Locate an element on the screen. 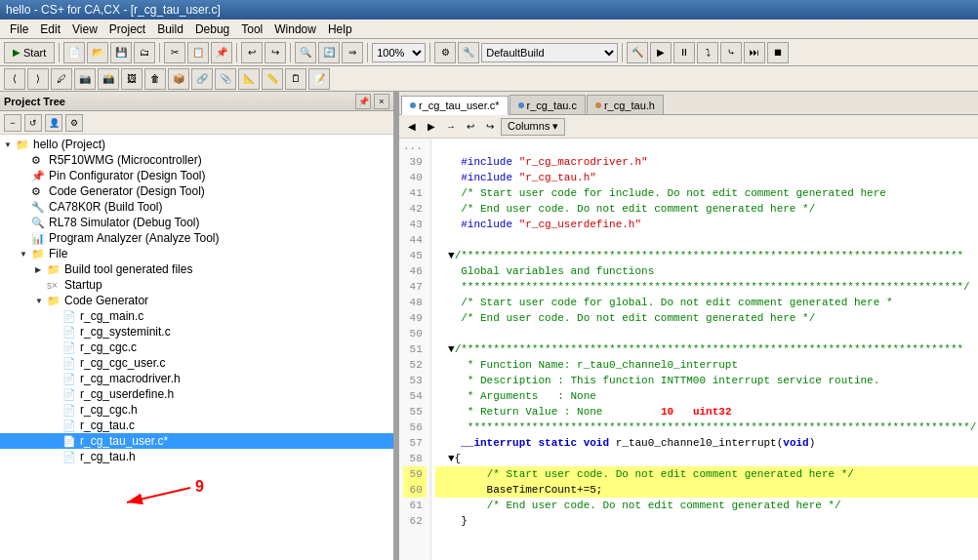  tb2-btn14: 📝 is located at coordinates (319, 79).